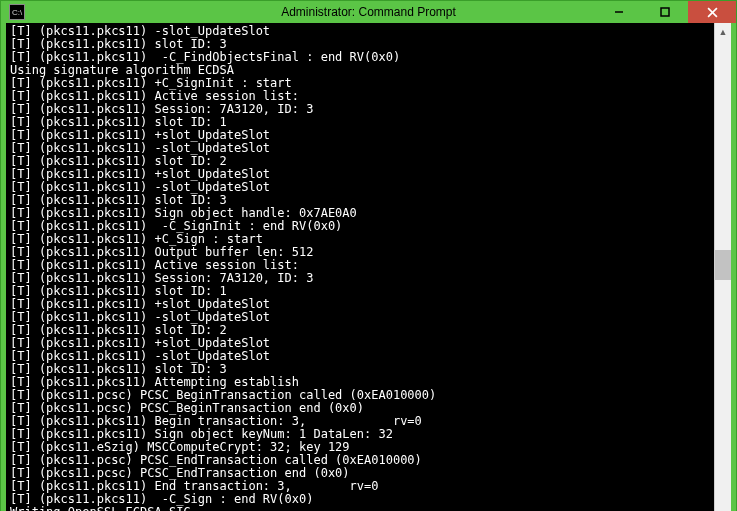 This screenshot has width=737, height=511. I want to click on scroll-up-arrow-icon: ▲, so click(723, 32).